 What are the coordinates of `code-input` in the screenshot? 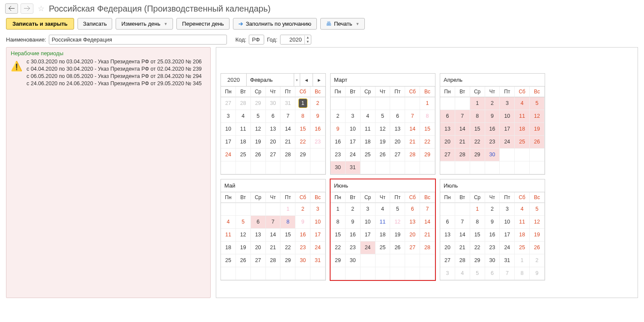 It's located at (256, 39).